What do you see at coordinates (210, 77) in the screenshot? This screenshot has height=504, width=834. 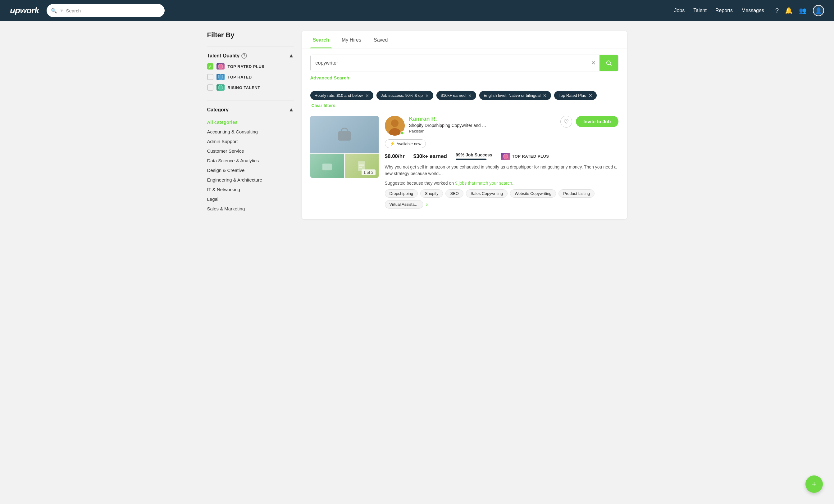 I see `checkbox-tr` at bounding box center [210, 77].